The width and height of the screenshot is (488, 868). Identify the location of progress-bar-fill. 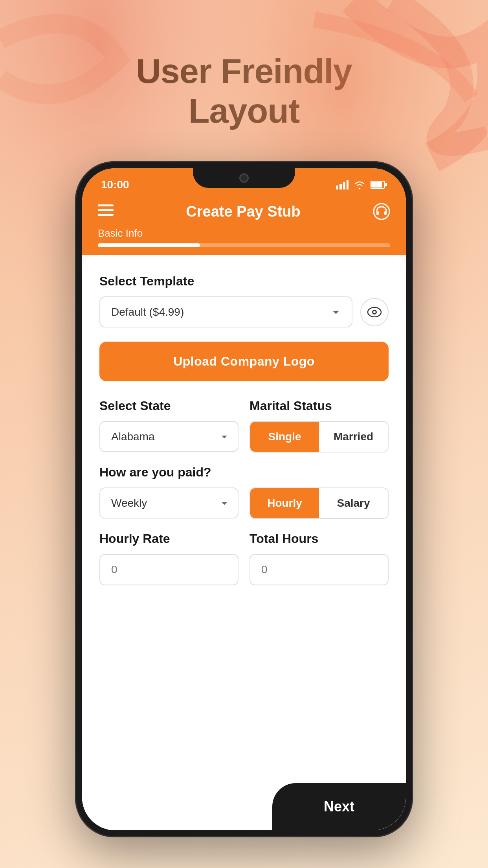
(149, 245).